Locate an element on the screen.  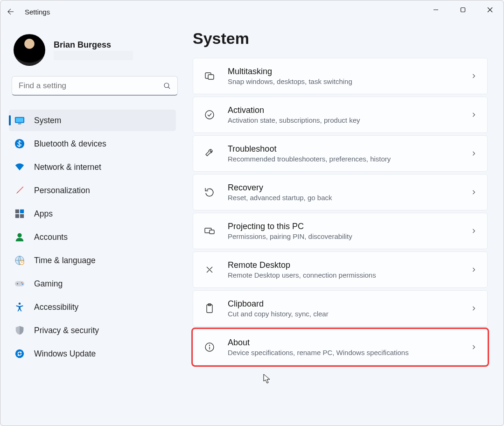
nav-item-network: Network & internet is located at coordinates (92, 167).